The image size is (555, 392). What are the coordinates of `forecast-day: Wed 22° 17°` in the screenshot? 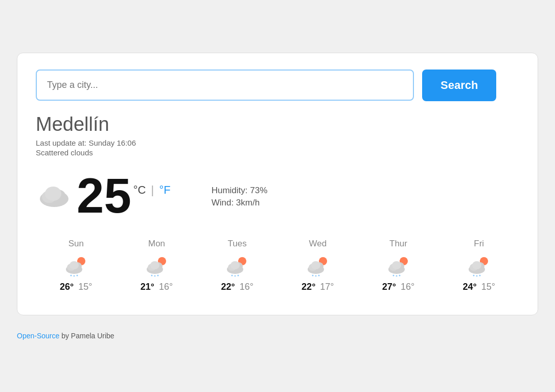 It's located at (318, 266).